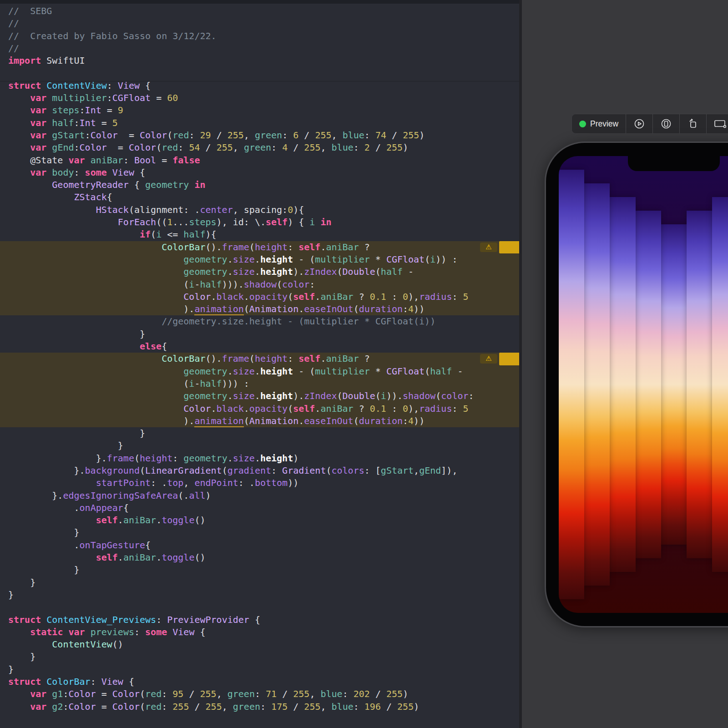  I want to click on window-top-edge, so click(259, 2).